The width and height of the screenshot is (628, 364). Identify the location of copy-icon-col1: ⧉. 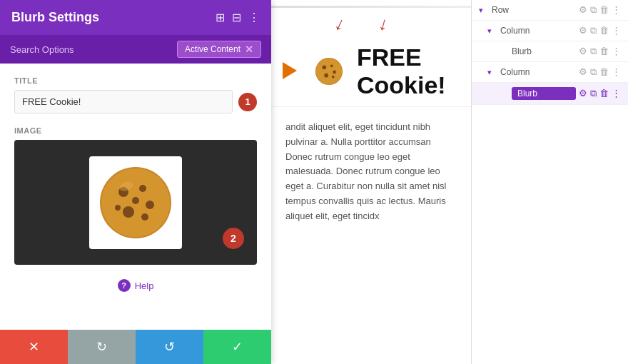
(594, 31).